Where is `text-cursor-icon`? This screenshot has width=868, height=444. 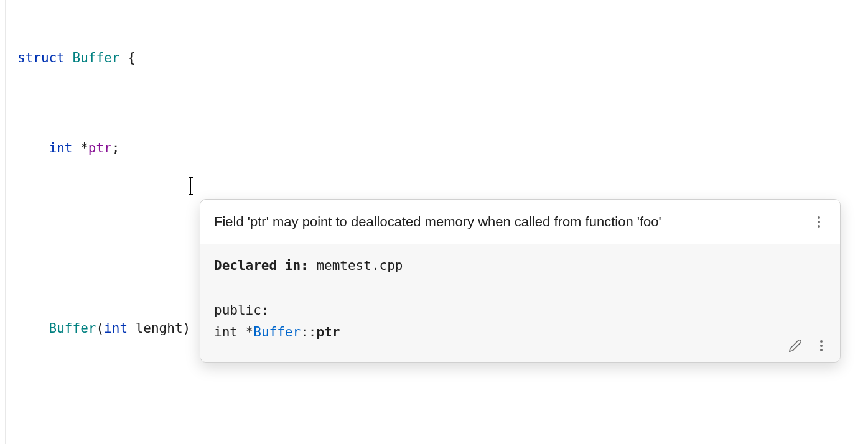
text-cursor-icon is located at coordinates (190, 186).